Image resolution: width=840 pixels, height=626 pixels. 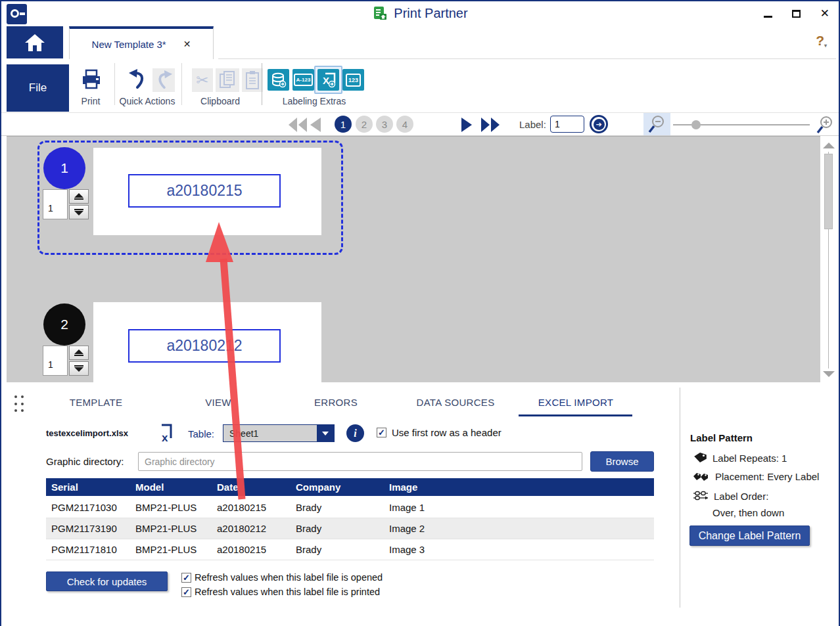 What do you see at coordinates (700, 458) in the screenshot?
I see `tag-icon` at bounding box center [700, 458].